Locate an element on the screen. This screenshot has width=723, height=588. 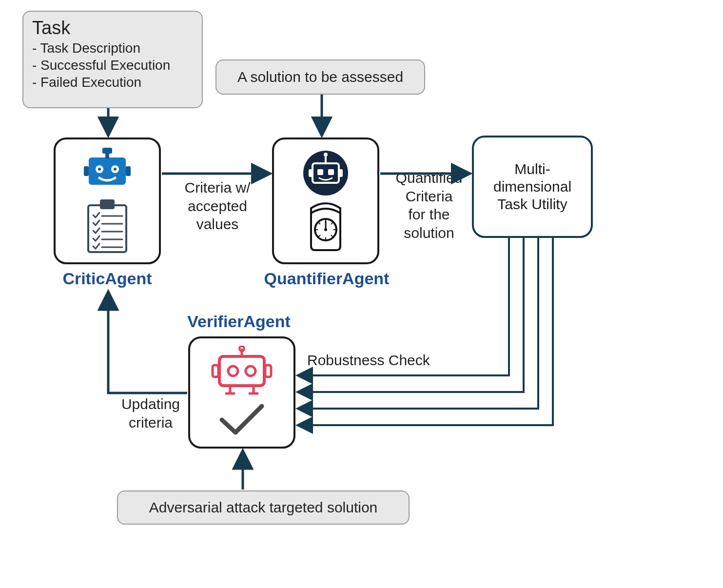
clipboard-icon is located at coordinates (107, 226).